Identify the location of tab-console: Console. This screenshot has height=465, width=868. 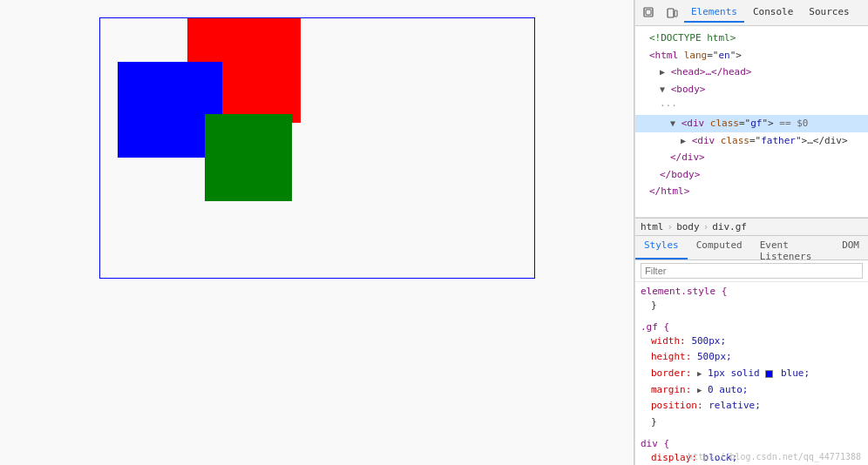
(773, 12).